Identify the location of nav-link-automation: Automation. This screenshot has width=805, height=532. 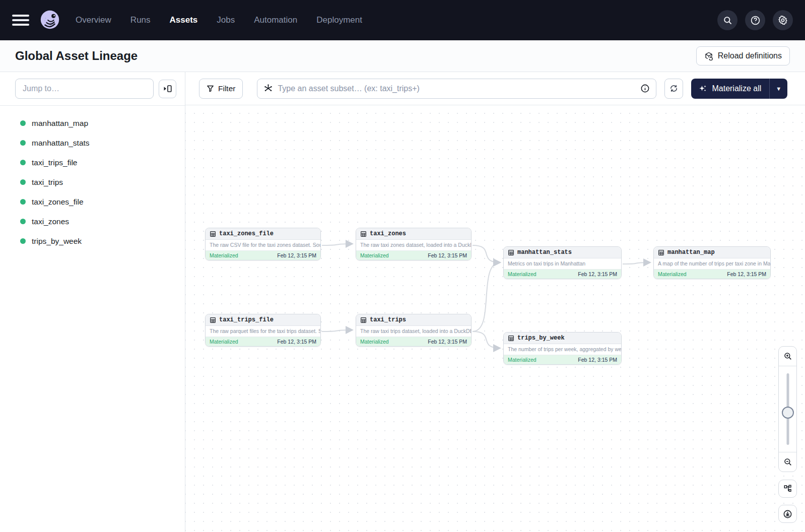
(276, 20).